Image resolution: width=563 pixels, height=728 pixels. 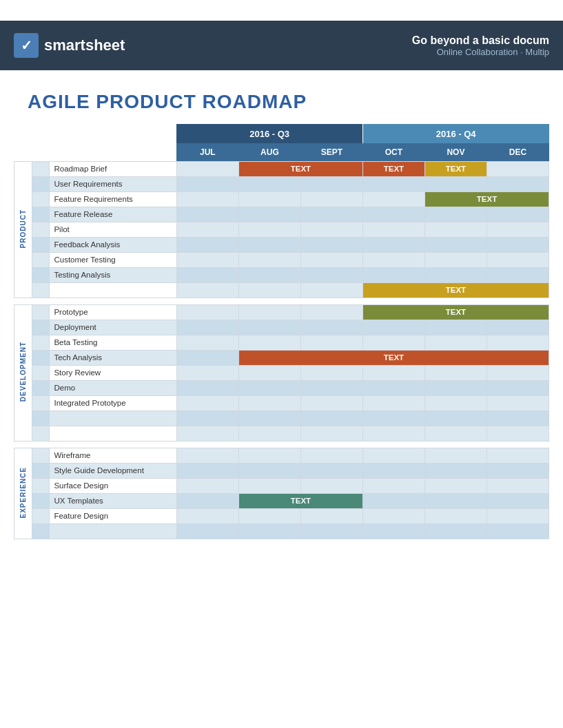 I want to click on table-row: Style Guide Development, so click(x=282, y=470).